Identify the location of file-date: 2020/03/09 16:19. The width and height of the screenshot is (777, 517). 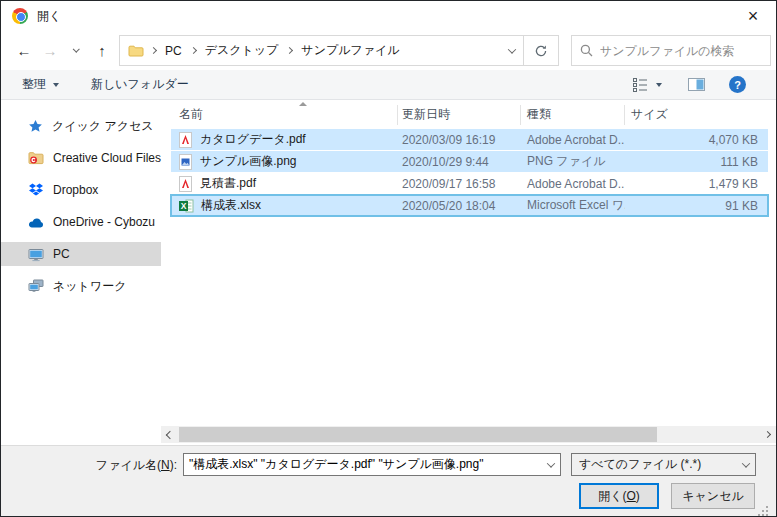
(460, 140).